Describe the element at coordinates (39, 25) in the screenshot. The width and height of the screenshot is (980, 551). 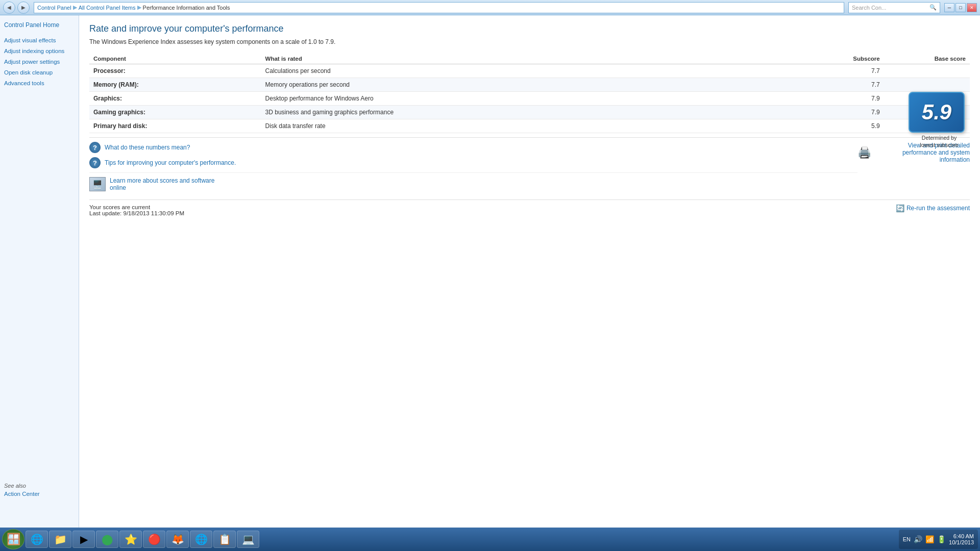
I see `sidebar-item-home: Control Panel Home` at that location.